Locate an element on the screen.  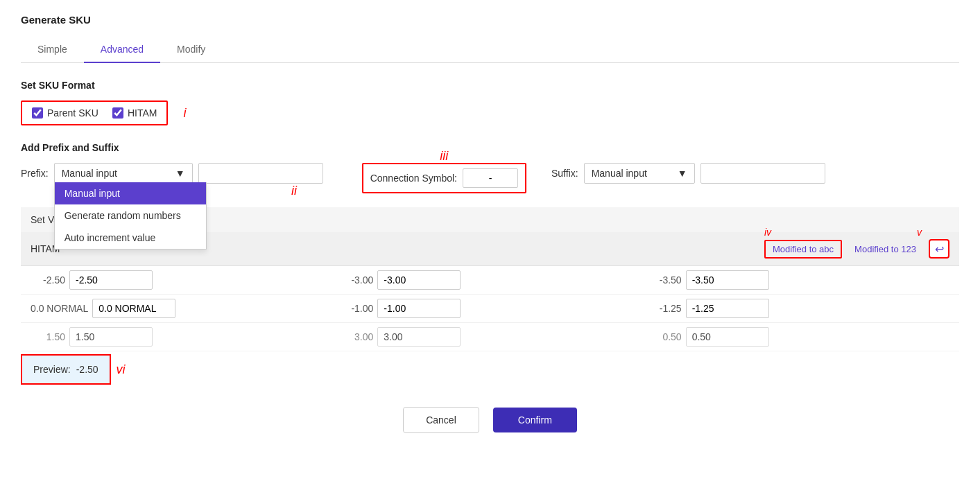
hitam-checkbox is located at coordinates (118, 113).